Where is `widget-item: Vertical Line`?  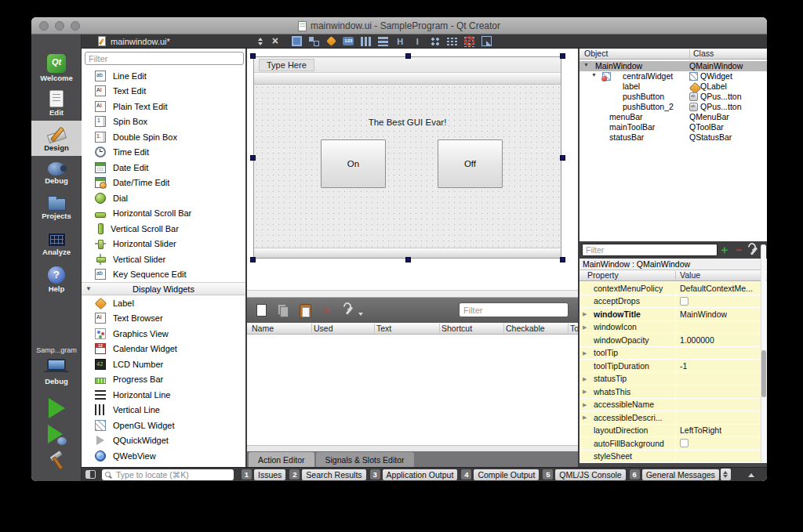 widget-item: Vertical Line is located at coordinates (163, 411).